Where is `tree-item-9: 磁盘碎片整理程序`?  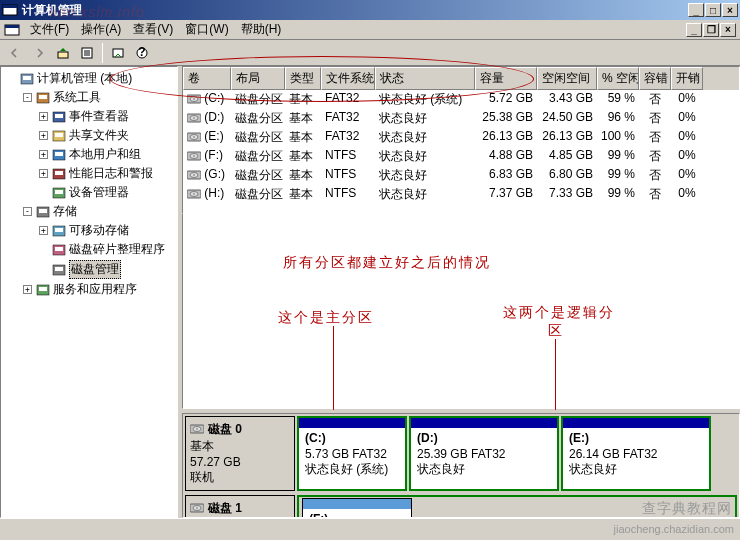
tree-item-9: 磁盘碎片整理程序 is located at coordinates (89, 250).